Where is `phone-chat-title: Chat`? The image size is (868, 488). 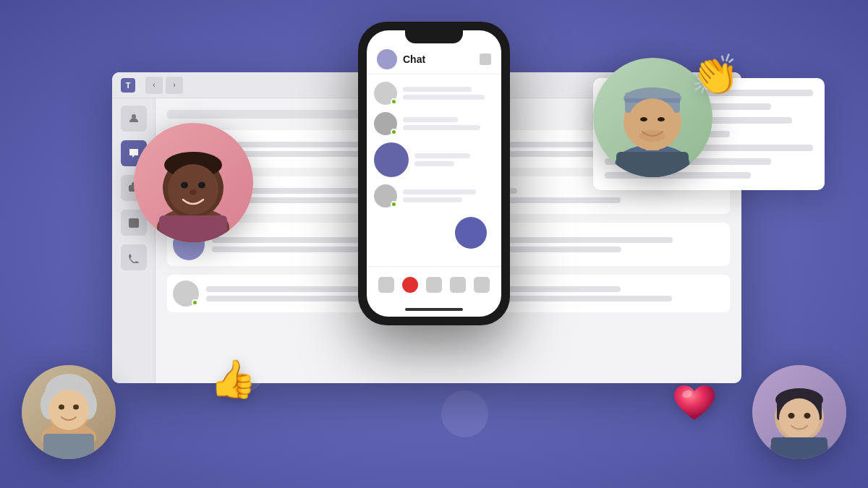 phone-chat-title: Chat is located at coordinates (414, 59).